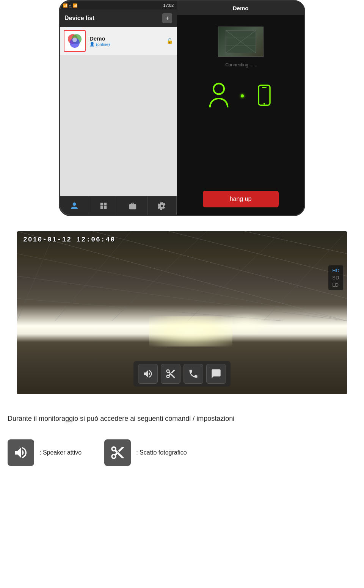 The image size is (364, 588). What do you see at coordinates (21, 453) in the screenshot?
I see `speaker-demo-icon` at bounding box center [21, 453].